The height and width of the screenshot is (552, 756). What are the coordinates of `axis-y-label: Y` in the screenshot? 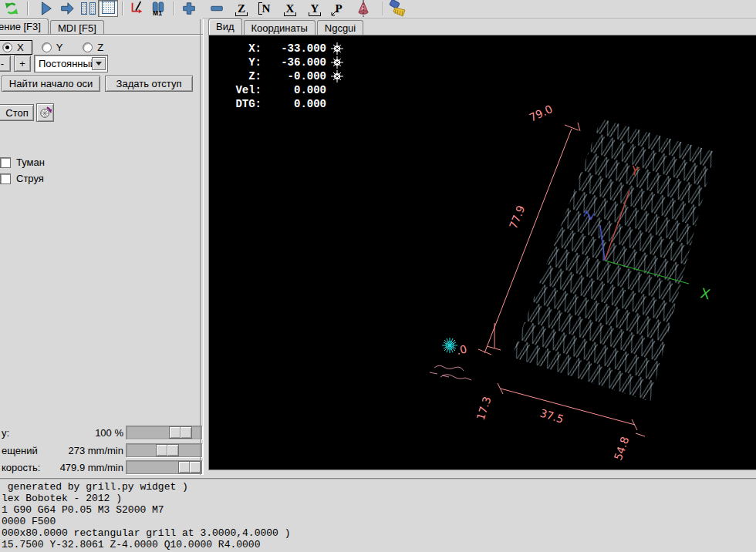 It's located at (60, 48).